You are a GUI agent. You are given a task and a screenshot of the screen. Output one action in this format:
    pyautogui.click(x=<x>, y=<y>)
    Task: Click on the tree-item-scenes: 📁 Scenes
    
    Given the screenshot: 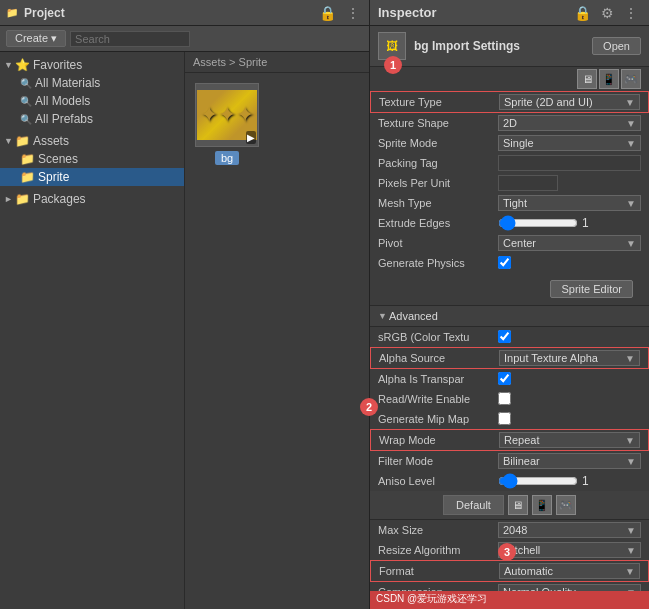 What is the action you would take?
    pyautogui.click(x=92, y=159)
    